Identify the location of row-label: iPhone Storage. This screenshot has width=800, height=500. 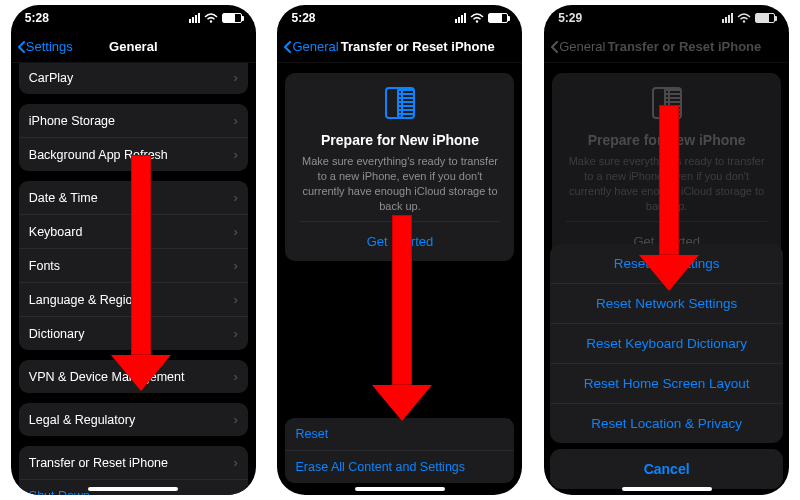
(72, 121).